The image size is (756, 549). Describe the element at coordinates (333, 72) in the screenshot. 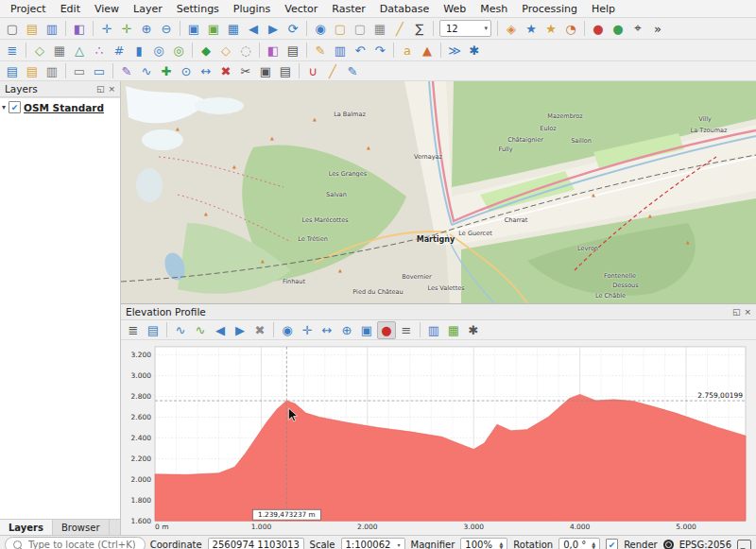

I see `measure-icon: ╱` at that location.